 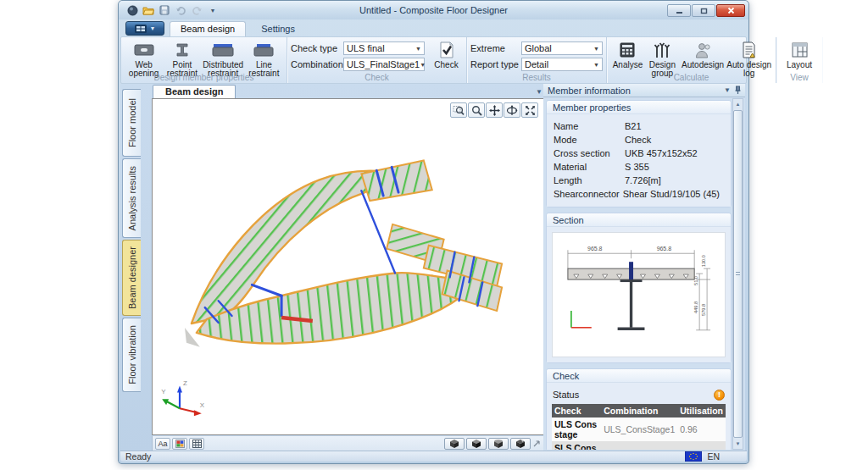 What do you see at coordinates (131, 198) in the screenshot?
I see `sidebar-item-analysis-results: Analysis results` at bounding box center [131, 198].